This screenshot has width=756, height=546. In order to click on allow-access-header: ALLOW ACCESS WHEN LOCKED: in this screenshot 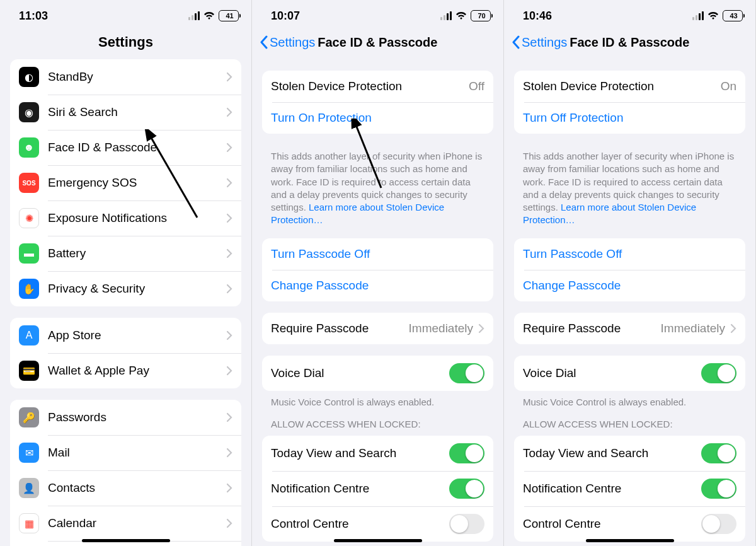, I will do `click(630, 421)`.